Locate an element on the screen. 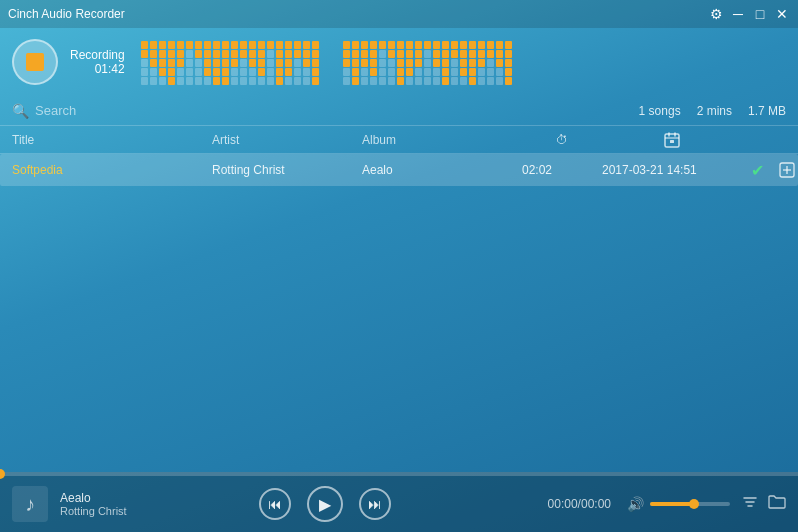 This screenshot has width=798, height=532. folder-icon is located at coordinates (777, 504).